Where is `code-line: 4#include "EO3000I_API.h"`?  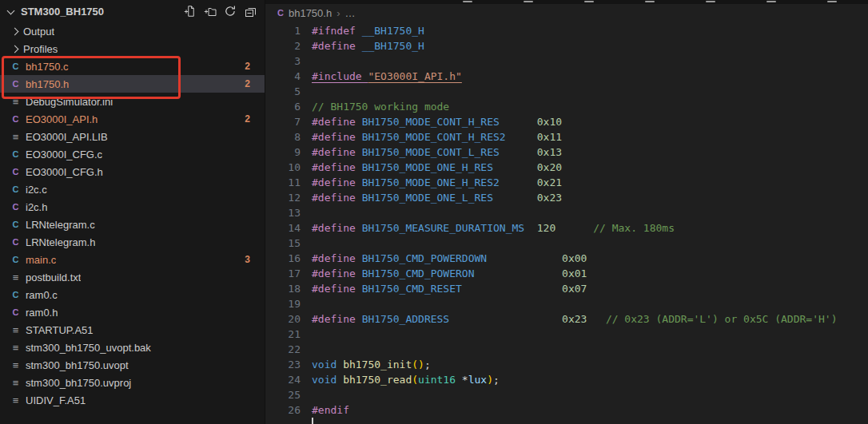
code-line: 4#include "EO3000I_API.h" is located at coordinates (567, 77).